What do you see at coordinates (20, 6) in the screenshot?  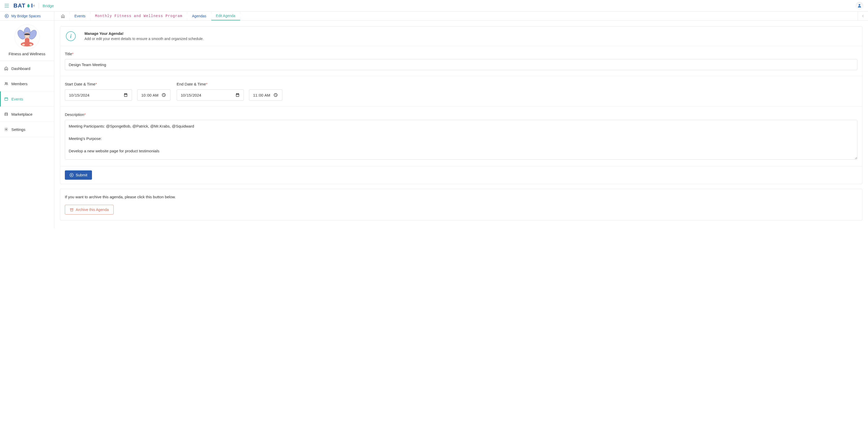 I see `logo-text-before: BAT` at bounding box center [20, 6].